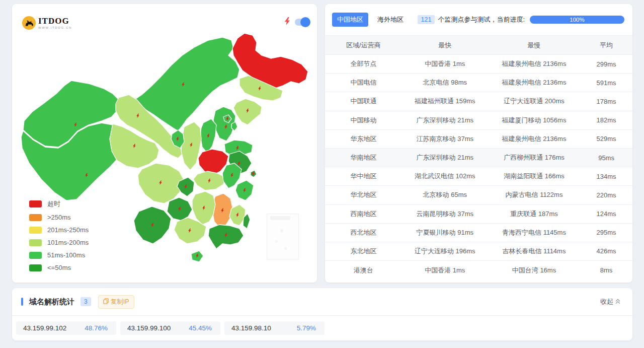 The width and height of the screenshot is (644, 348). What do you see at coordinates (370, 20) in the screenshot?
I see `region-tabs: 中国地区海外地区` at bounding box center [370, 20].